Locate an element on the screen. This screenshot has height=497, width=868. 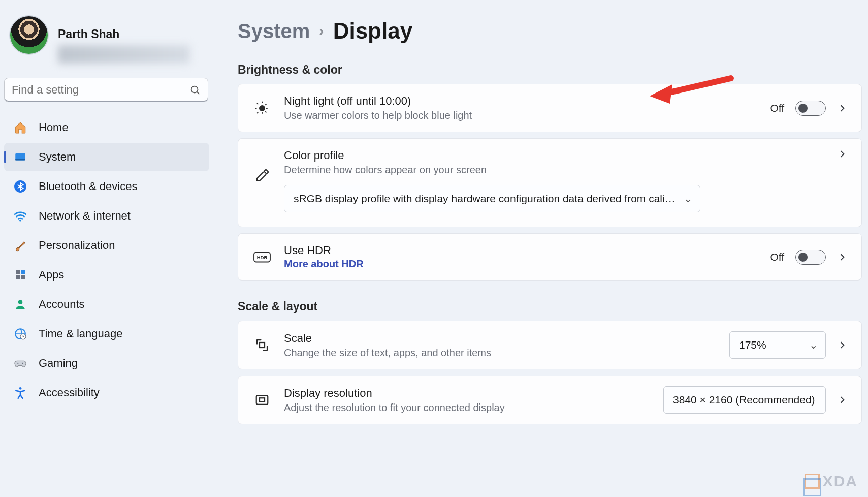
profile-email-redacted is located at coordinates (124, 54).